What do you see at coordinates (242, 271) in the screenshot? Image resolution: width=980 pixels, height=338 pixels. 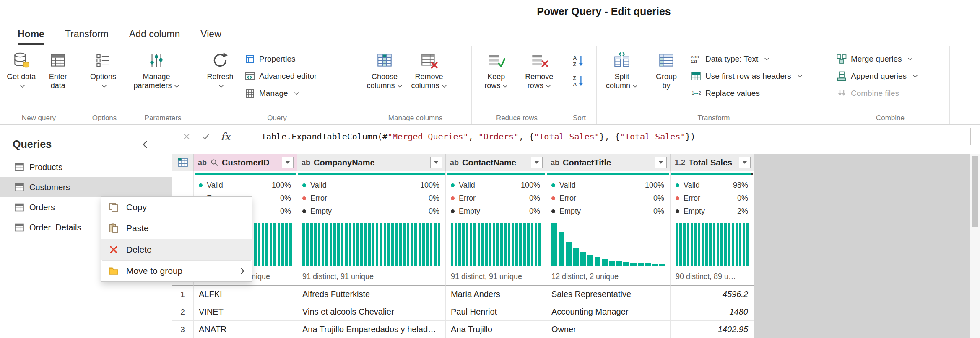 I see `submenu-chevron-icon` at bounding box center [242, 271].